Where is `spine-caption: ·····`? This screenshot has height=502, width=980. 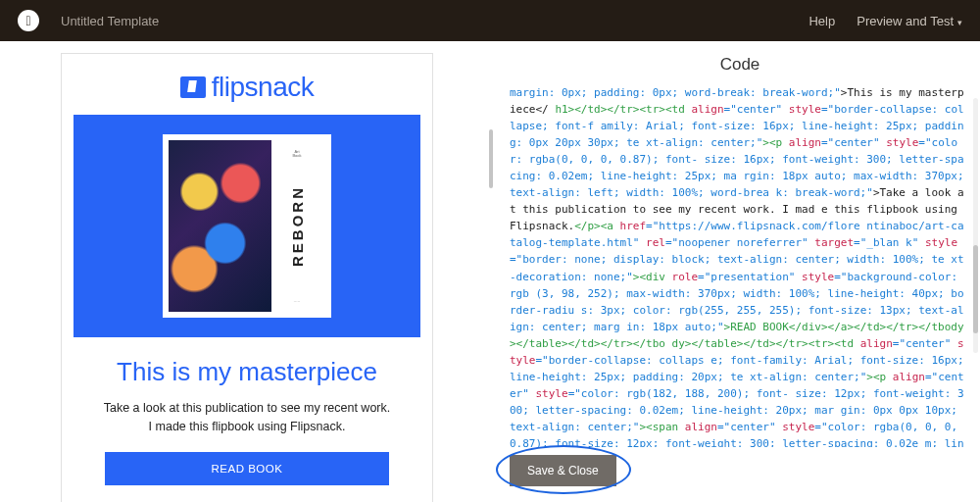
spine-caption: ····· is located at coordinates (298, 301).